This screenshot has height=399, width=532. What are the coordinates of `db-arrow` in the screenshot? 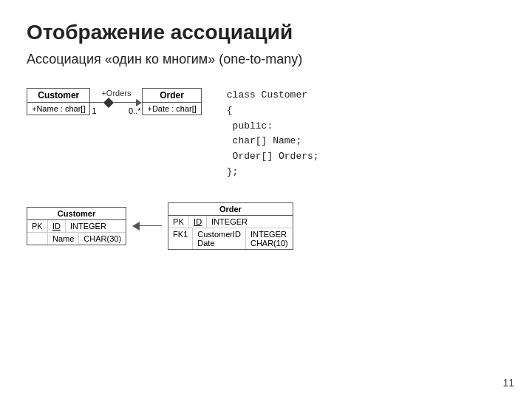 It's located at (147, 226).